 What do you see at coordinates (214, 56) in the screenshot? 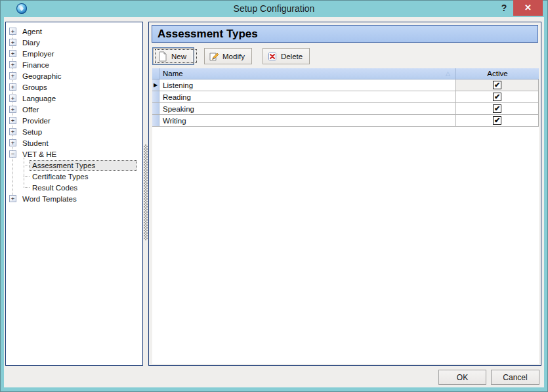
I see `modify-pencil-icon` at bounding box center [214, 56].